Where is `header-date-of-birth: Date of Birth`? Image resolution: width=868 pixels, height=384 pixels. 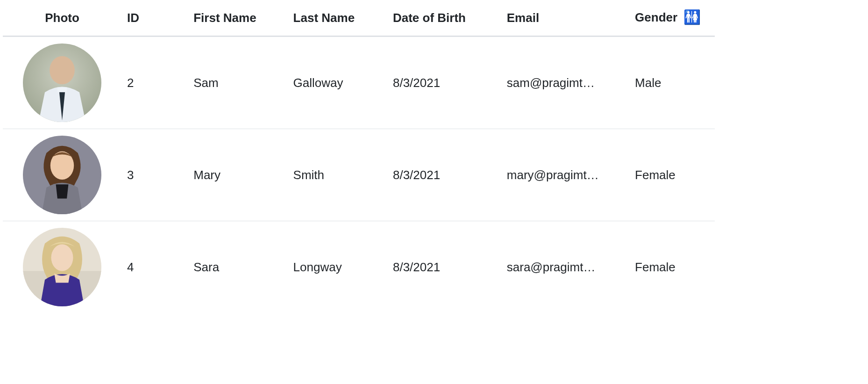 header-date-of-birth: Date of Birth is located at coordinates (444, 18).